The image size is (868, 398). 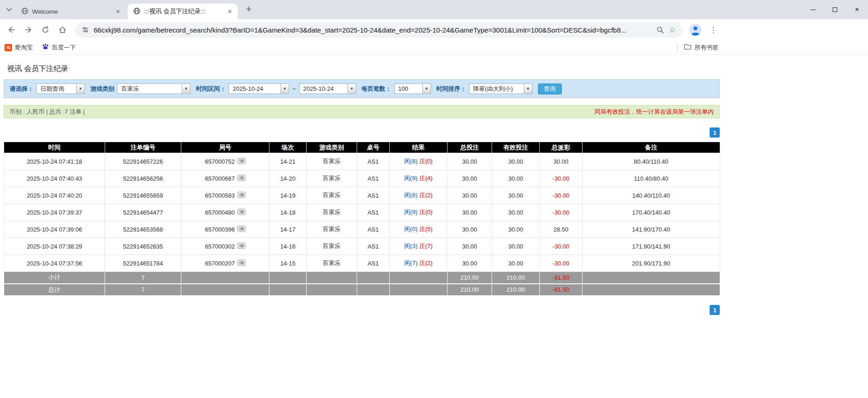 I want to click on zoom-icon, so click(x=660, y=30).